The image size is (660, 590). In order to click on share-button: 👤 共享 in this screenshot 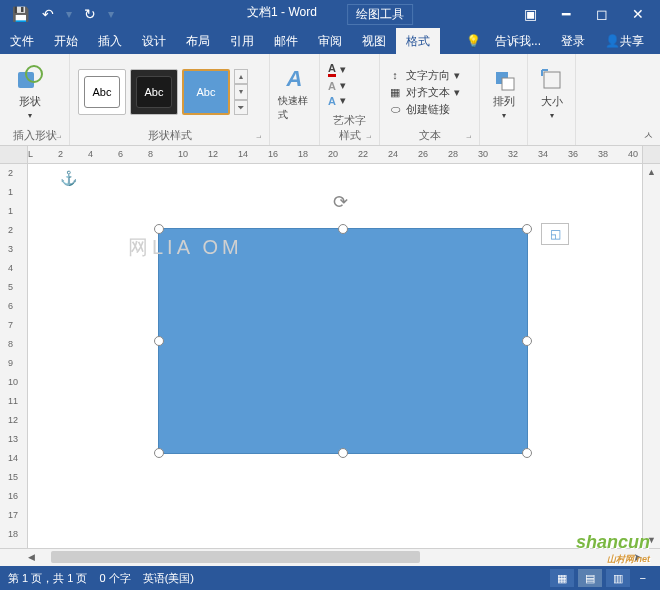, I will do `click(624, 41)`.